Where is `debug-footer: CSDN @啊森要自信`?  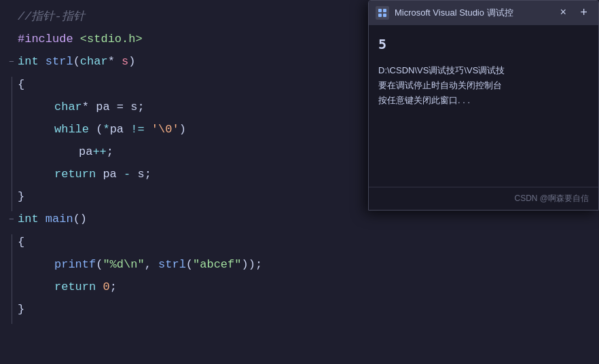 debug-footer: CSDN @啊森要自信 is located at coordinates (484, 198).